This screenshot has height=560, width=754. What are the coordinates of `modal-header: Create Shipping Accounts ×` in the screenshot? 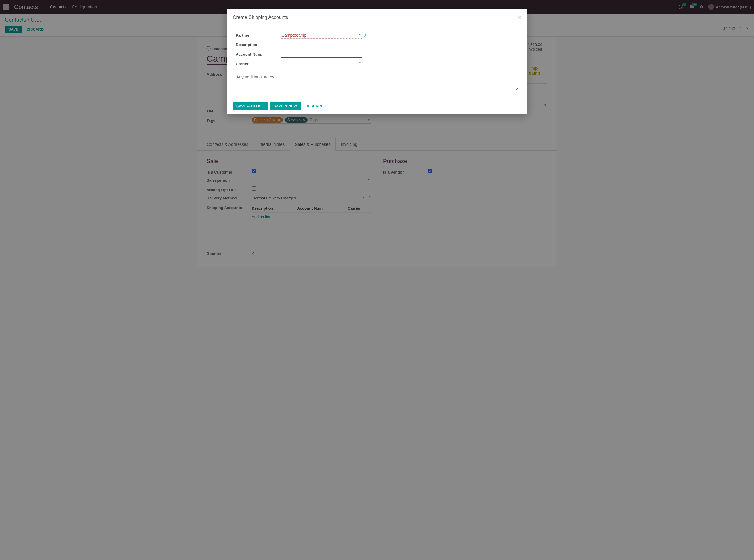 It's located at (377, 18).